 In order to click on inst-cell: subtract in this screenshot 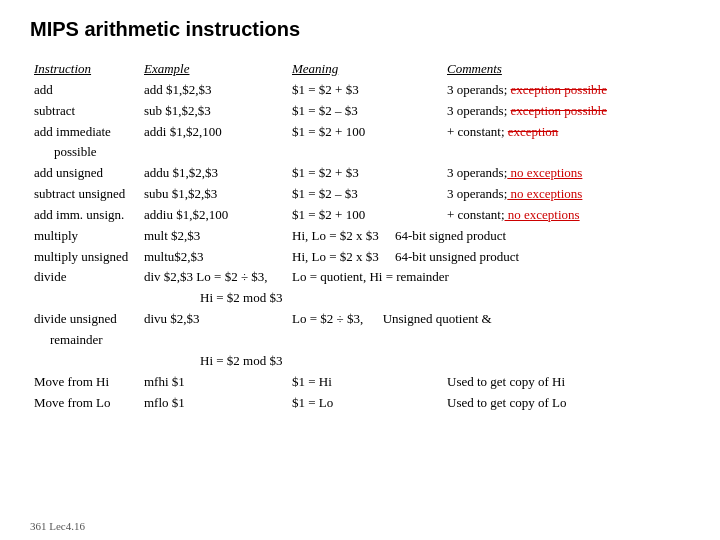, I will do `click(85, 112)`.